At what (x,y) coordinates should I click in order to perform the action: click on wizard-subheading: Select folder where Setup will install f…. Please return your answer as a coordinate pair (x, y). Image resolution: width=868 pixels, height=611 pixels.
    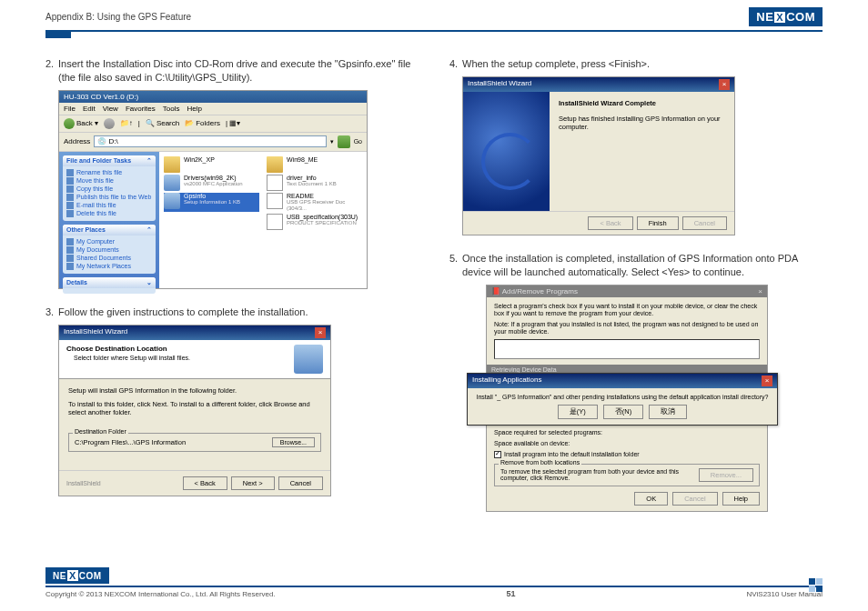
    Looking at the image, I should click on (132, 358).